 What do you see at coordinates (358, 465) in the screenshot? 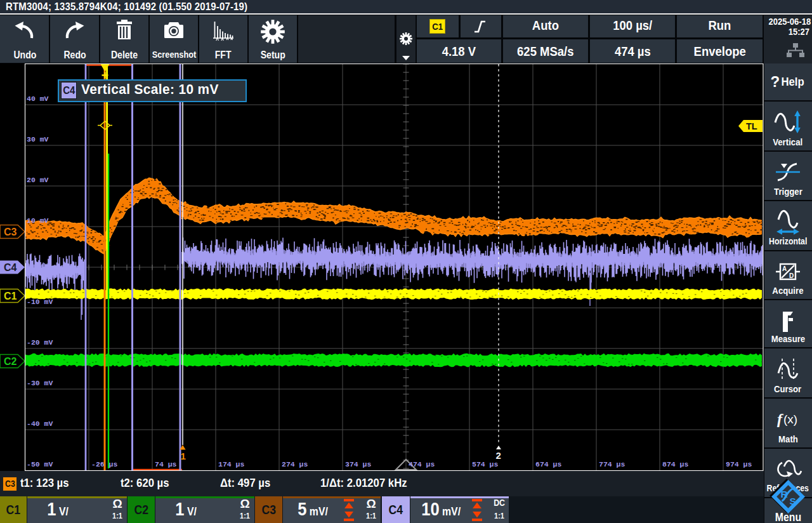
I see `svg-text: 374 µs` at bounding box center [358, 465].